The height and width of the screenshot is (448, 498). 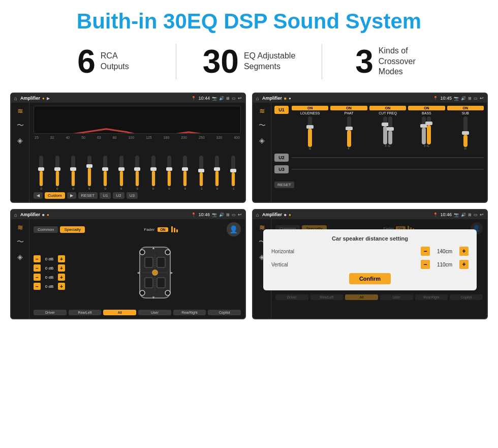 What do you see at coordinates (61, 286) in the screenshot?
I see `vol-plus-3: +` at bounding box center [61, 286].